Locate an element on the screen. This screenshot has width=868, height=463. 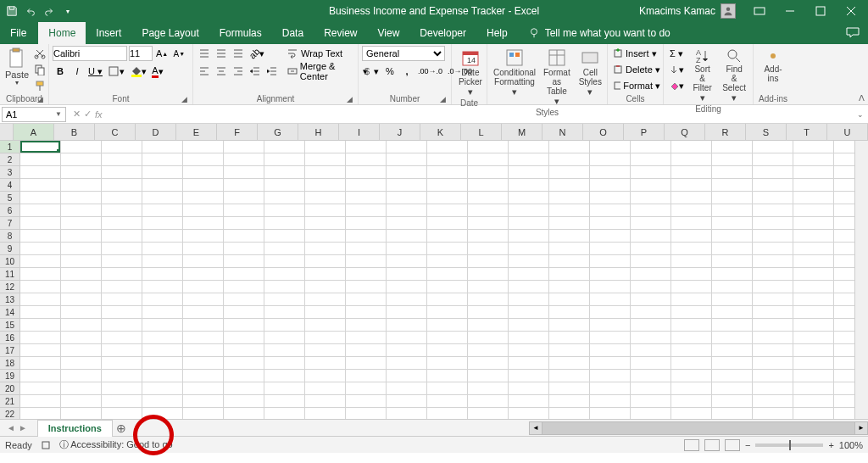
font-dialog-icon: ◢ is located at coordinates (184, 99).